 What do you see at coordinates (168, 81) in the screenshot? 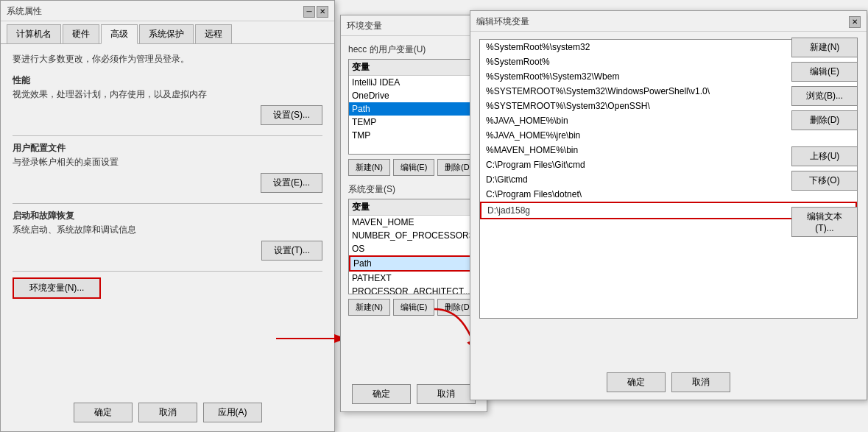
I see `performance-title: 性能` at bounding box center [168, 81].